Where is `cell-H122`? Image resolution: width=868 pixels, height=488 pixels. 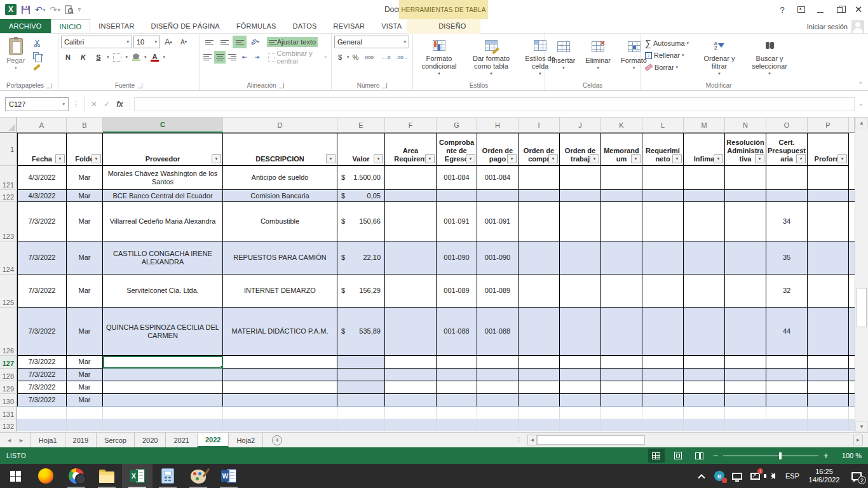
cell-H122 is located at coordinates (498, 196).